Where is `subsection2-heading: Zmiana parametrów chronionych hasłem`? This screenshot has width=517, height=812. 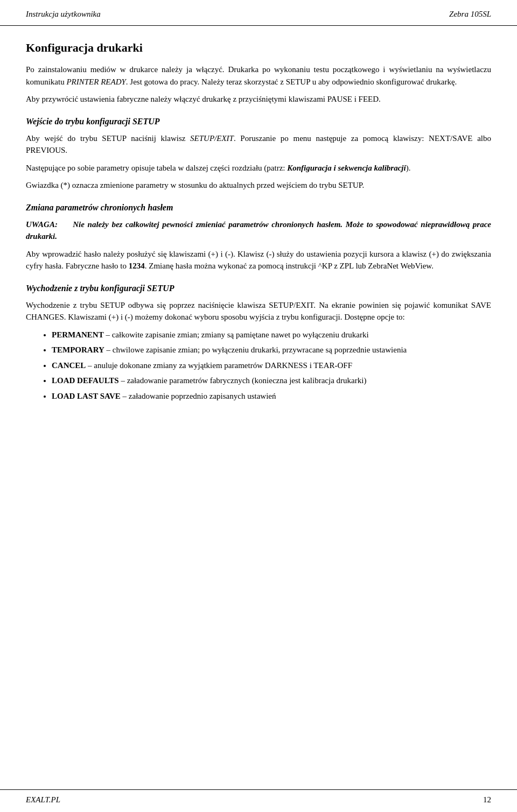 subsection2-heading: Zmiana parametrów chronionych hasłem is located at coordinates (258, 208).